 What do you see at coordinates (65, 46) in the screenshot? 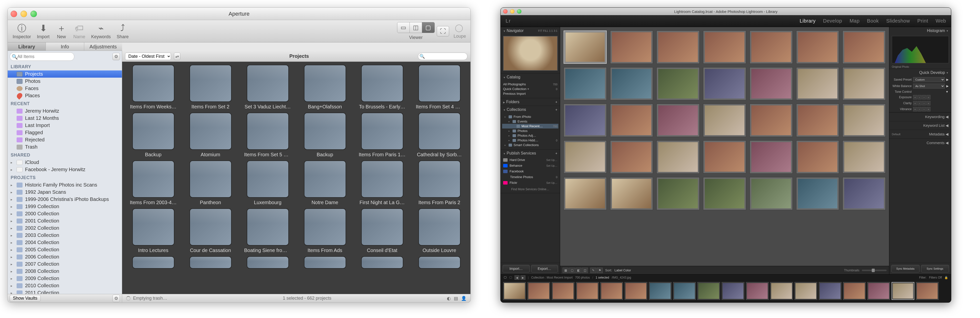
I see `tab-info: Info` at bounding box center [65, 46].